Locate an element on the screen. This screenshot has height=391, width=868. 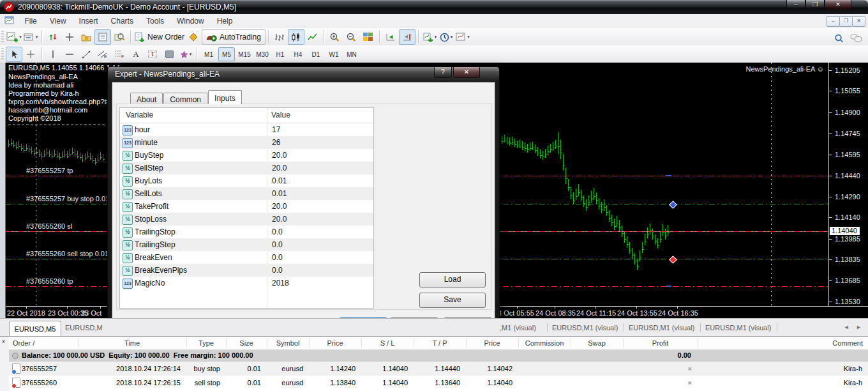
input-row: 123hour17 is located at coordinates (246, 130).